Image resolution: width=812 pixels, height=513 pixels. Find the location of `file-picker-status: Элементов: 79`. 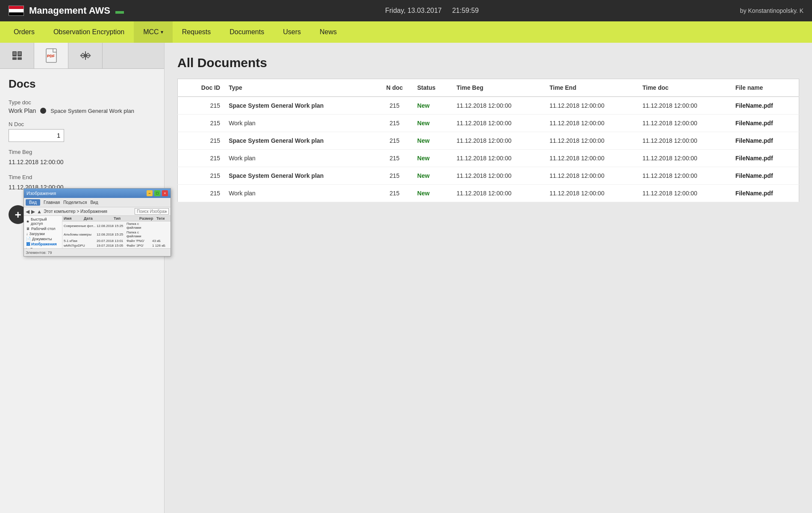

file-picker-status: Элементов: 79 is located at coordinates (97, 252).